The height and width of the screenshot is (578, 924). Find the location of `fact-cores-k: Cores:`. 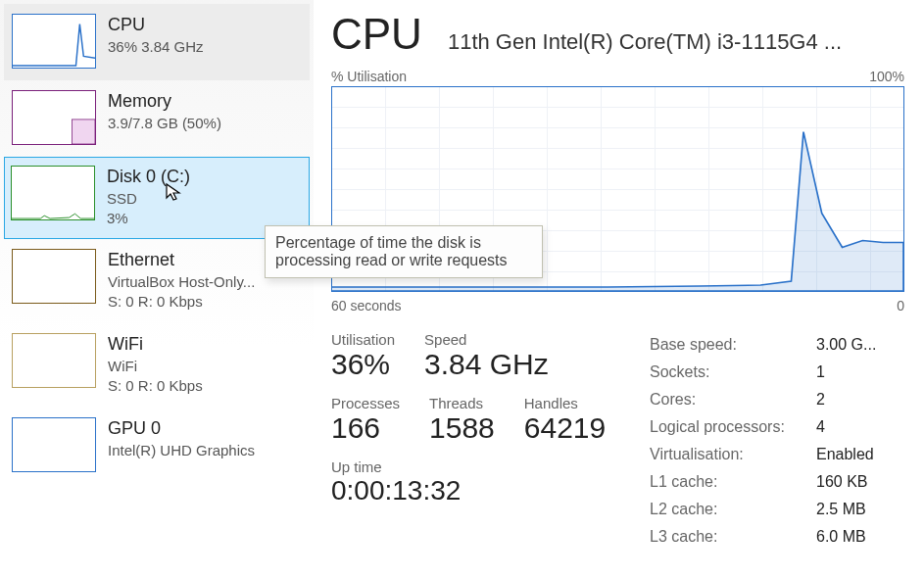

fact-cores-k: Cores: is located at coordinates (733, 400).